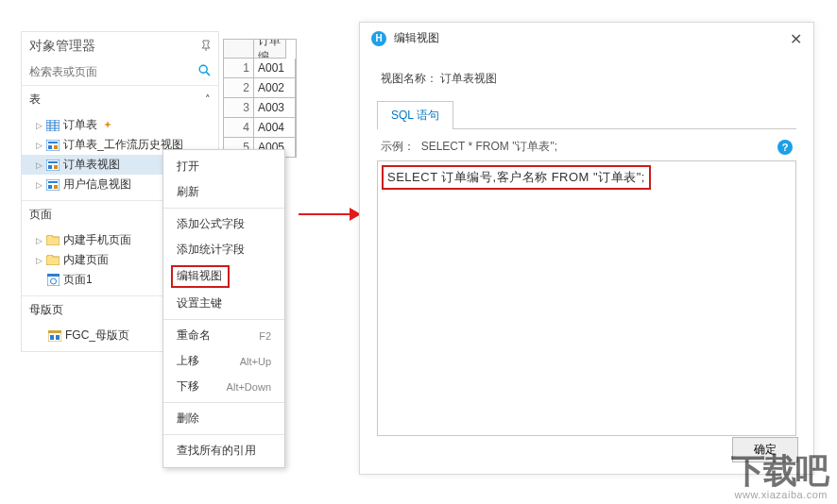  I want to click on grid-row-num: 1, so click(239, 68).